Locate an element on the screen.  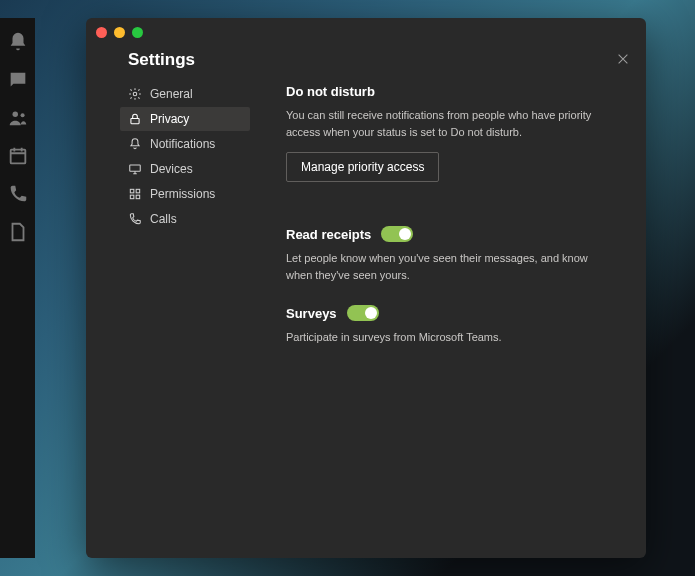
nav-label: Privacy is located at coordinates (170, 119).